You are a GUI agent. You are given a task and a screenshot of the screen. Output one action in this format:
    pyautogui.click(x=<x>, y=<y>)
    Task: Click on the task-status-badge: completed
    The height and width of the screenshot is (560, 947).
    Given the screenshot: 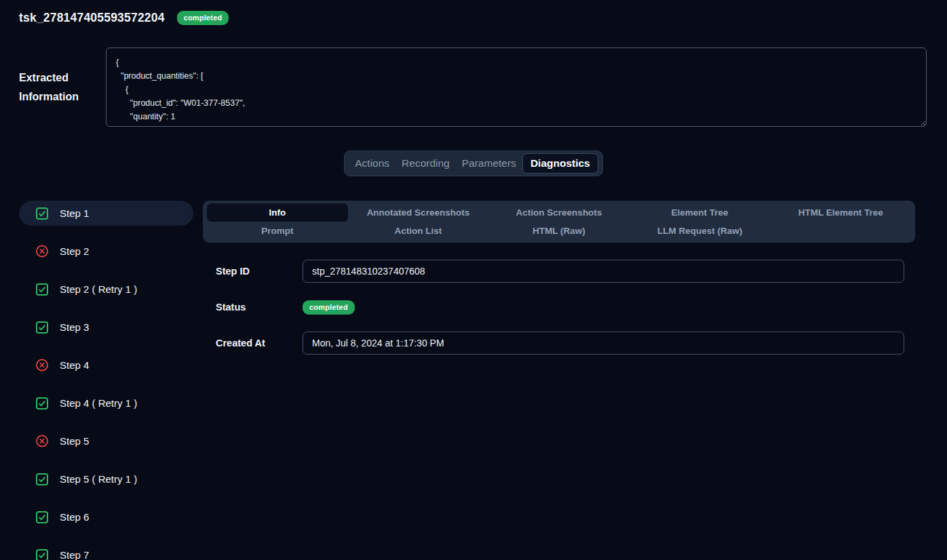 What is the action you would take?
    pyautogui.click(x=204, y=18)
    